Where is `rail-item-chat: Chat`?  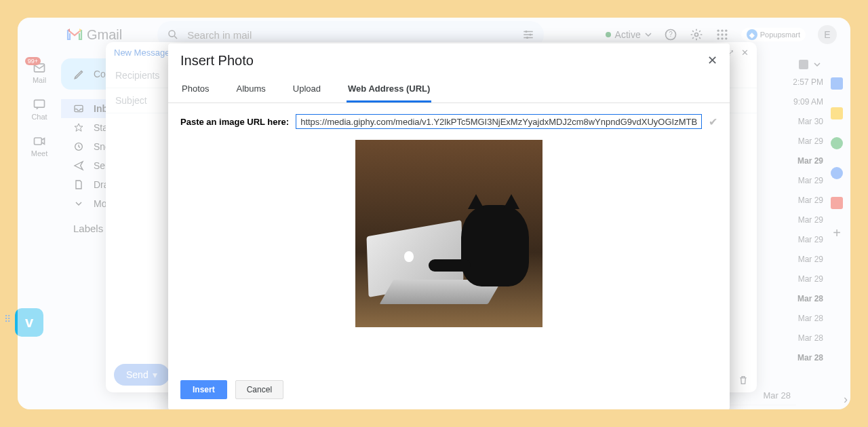
rail-item-chat: Chat is located at coordinates (39, 109).